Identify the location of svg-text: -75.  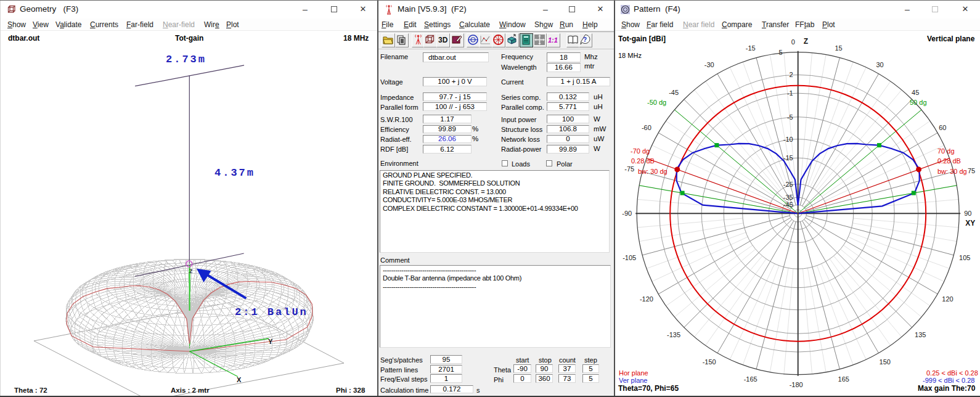
(629, 169).